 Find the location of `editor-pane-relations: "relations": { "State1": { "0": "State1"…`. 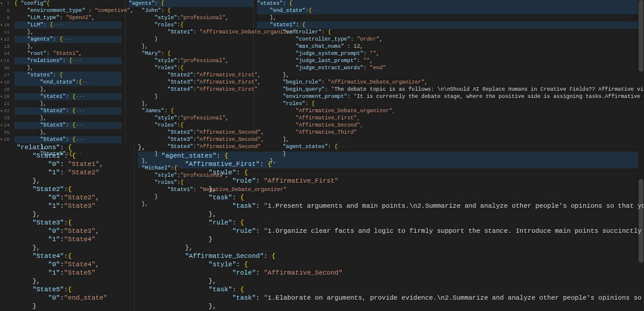

editor-pane-relations: "relations": { "State1": { "0": "State1"… is located at coordinates (67, 227).